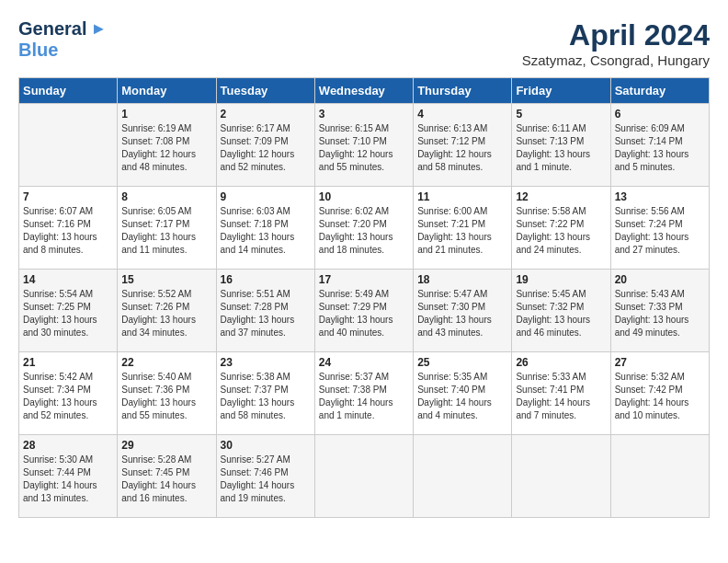 The height and width of the screenshot is (563, 728). I want to click on calendar-day-cell: 21Sunrise: 5:42 AM Sunset: 7:34 PM Dayli…, so click(68, 394).